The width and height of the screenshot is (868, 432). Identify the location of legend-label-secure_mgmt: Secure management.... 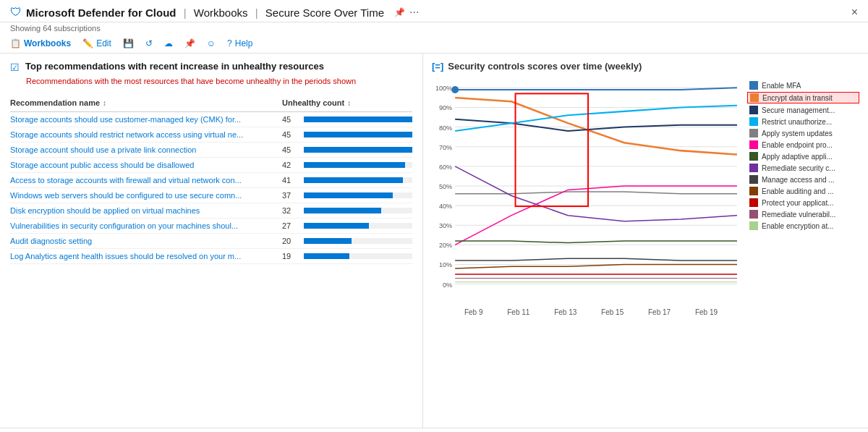
(799, 110).